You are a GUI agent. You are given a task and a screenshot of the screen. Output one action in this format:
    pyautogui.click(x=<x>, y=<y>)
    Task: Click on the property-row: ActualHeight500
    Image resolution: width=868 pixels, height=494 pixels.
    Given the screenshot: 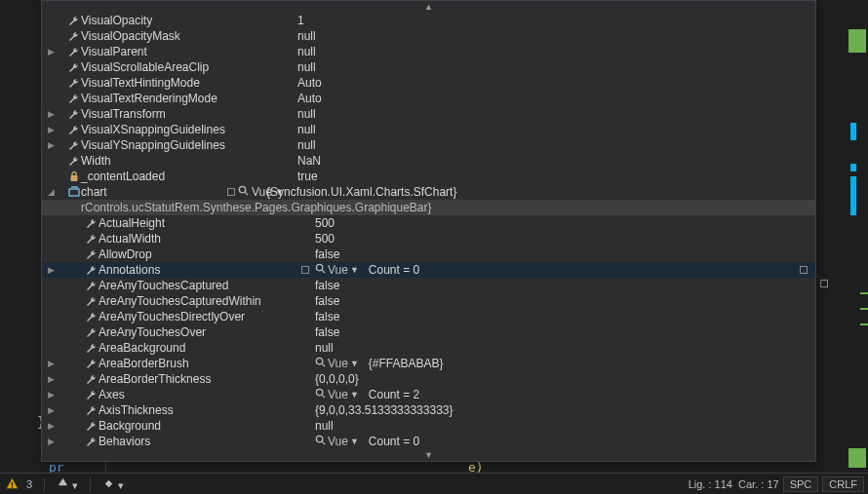 What is the action you would take?
    pyautogui.click(x=429, y=223)
    